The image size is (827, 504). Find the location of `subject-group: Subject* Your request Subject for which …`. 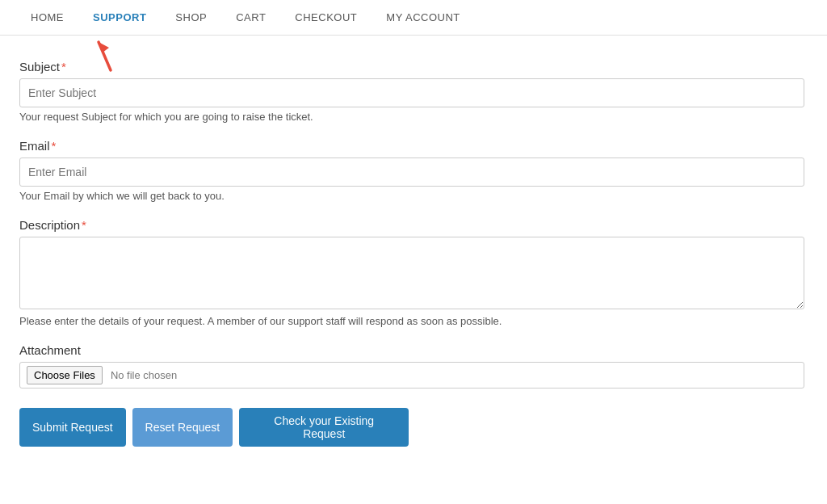

subject-group: Subject* Your request Subject for which … is located at coordinates (412, 91).